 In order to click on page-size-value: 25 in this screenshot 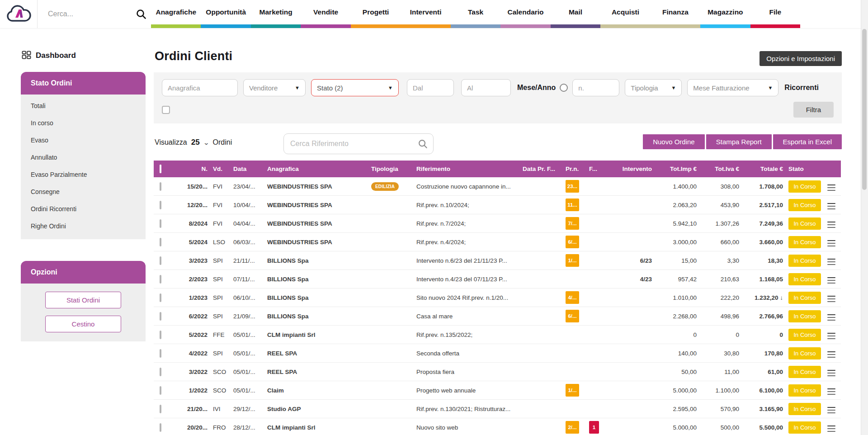, I will do `click(195, 142)`.